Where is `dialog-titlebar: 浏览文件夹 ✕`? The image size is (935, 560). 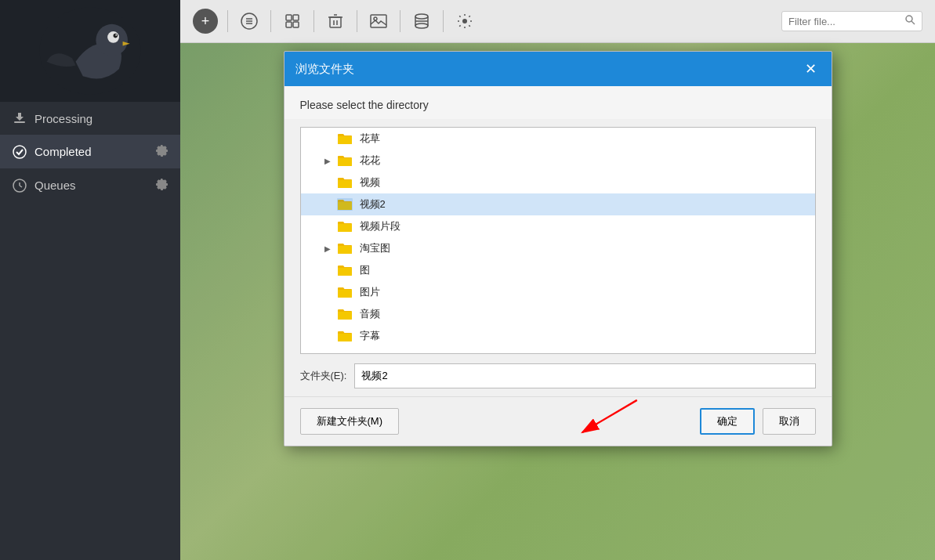 dialog-titlebar: 浏览文件夹 ✕ is located at coordinates (558, 69).